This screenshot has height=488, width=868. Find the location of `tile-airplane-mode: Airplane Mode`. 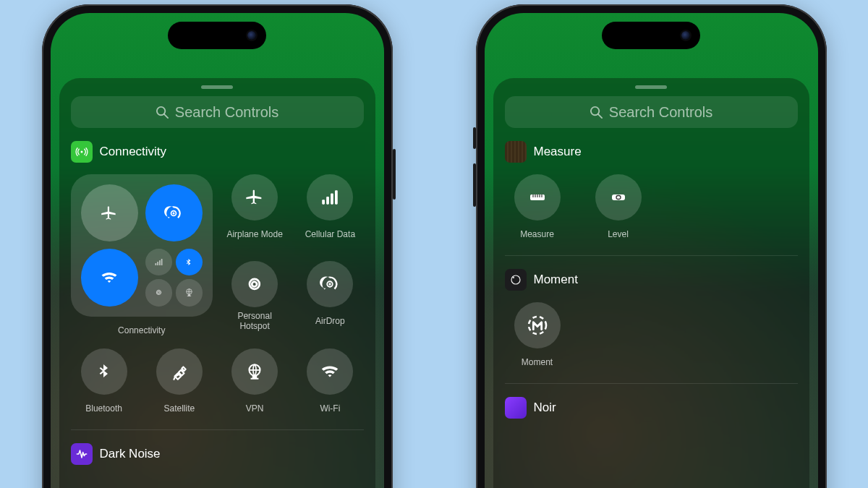

tile-airplane-mode: Airplane Mode is located at coordinates (255, 214).